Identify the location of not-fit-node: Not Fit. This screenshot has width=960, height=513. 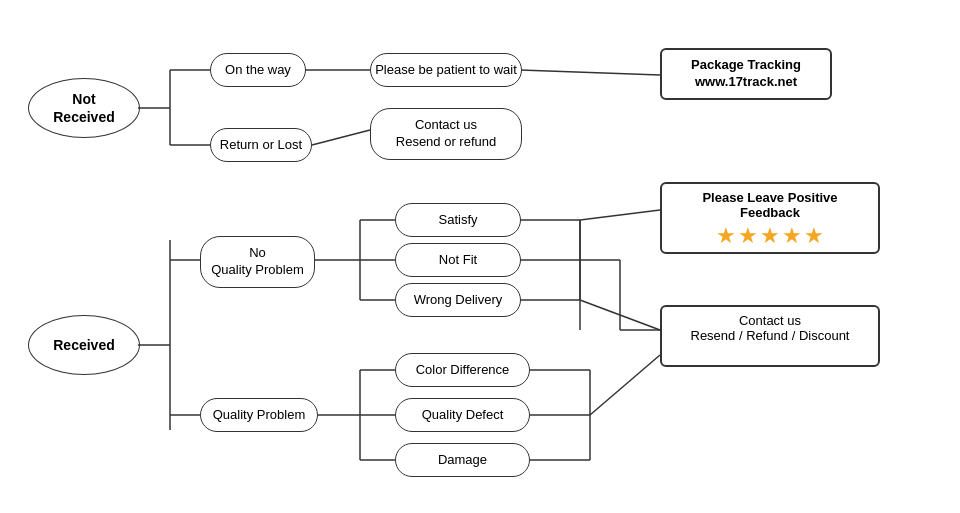
(458, 260).